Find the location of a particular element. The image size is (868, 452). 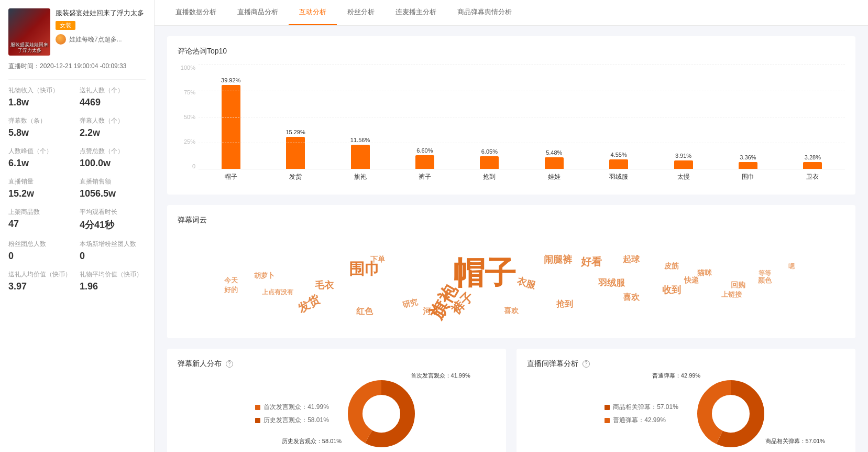

stat-value: 2.2w is located at coordinates (113, 133).